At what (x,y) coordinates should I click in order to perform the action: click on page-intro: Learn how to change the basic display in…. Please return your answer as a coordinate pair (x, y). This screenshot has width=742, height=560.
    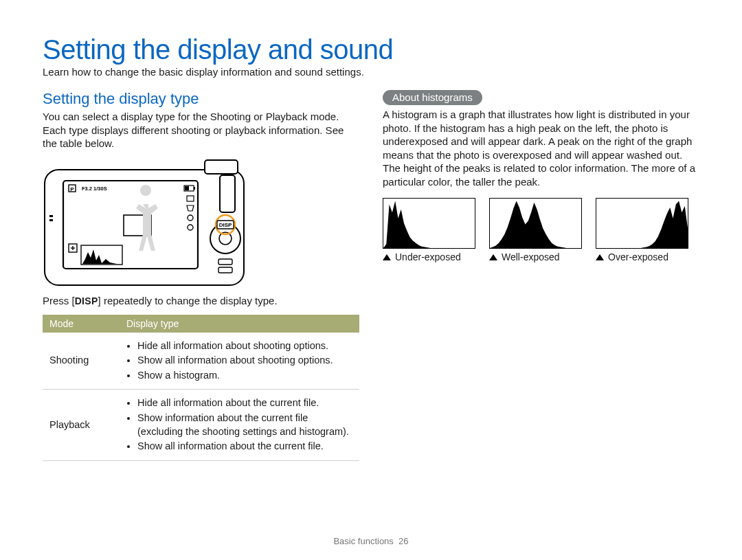
    Looking at the image, I should click on (371, 71).